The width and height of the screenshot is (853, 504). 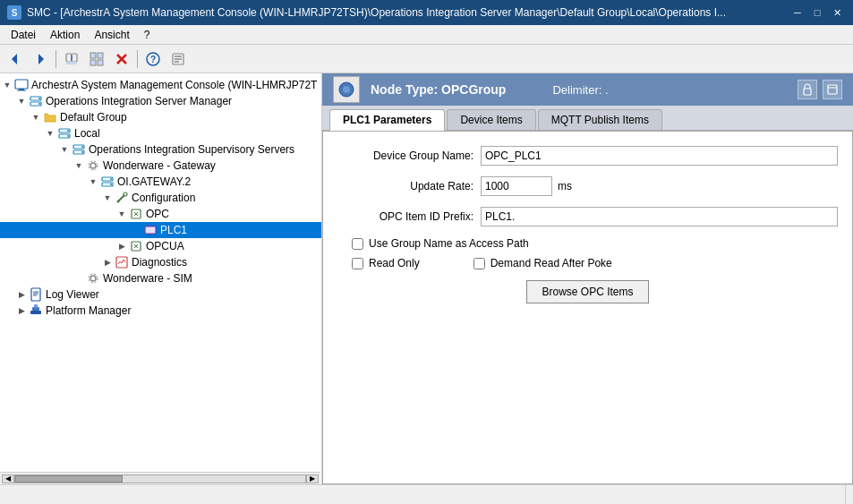 What do you see at coordinates (36, 295) in the screenshot?
I see `log-icon` at bounding box center [36, 295].